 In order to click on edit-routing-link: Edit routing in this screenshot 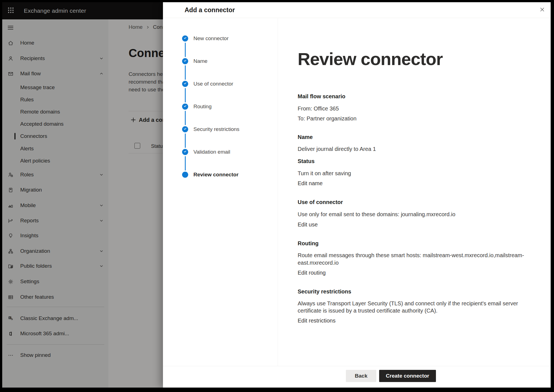, I will do `click(312, 273)`.